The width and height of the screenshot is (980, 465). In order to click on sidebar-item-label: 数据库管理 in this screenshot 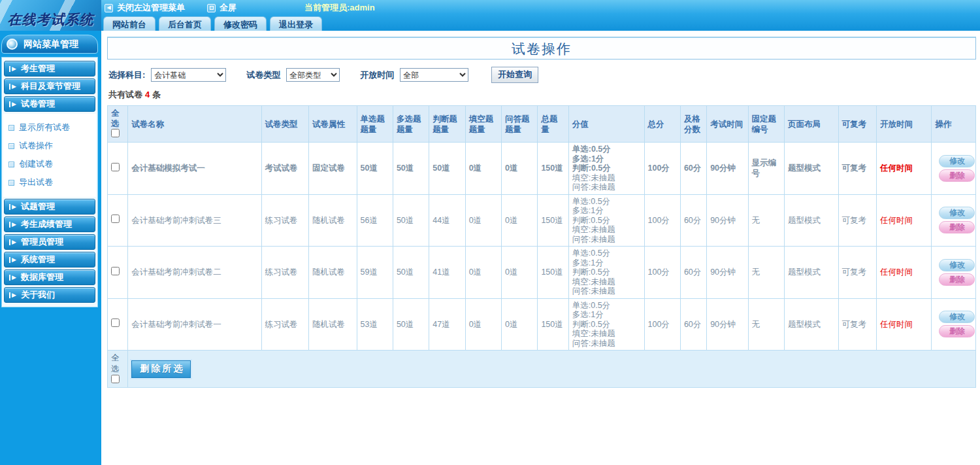, I will do `click(42, 277)`.